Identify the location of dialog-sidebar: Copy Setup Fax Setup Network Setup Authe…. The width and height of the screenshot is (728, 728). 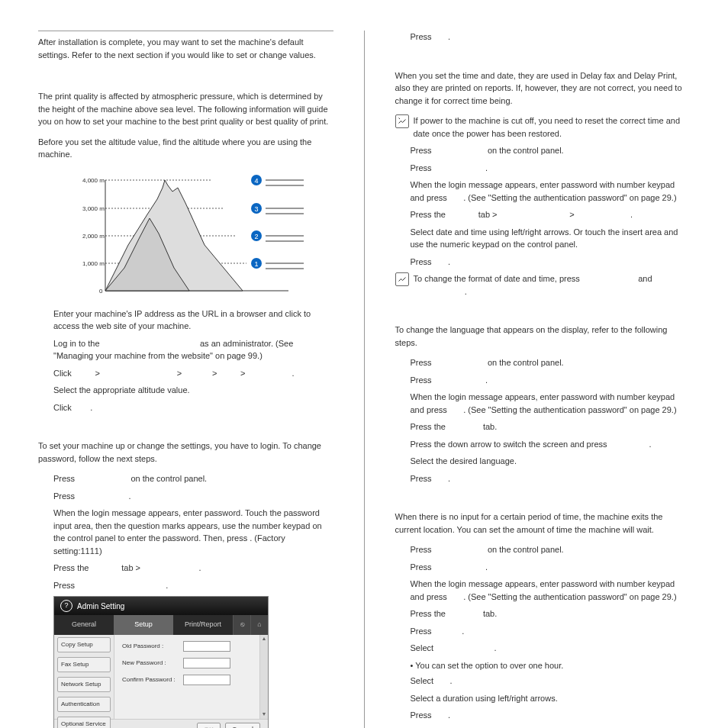
(84, 677).